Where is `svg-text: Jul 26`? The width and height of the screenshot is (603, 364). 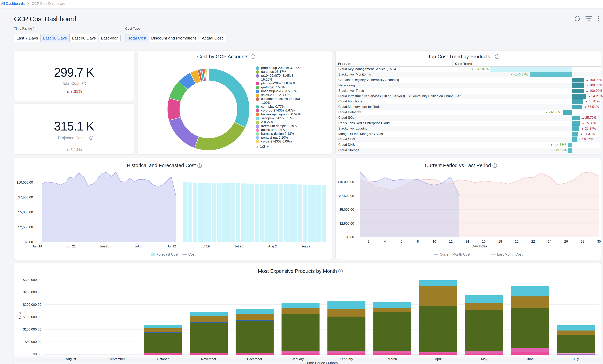 svg-text: Jul 26 is located at coordinates (239, 246).